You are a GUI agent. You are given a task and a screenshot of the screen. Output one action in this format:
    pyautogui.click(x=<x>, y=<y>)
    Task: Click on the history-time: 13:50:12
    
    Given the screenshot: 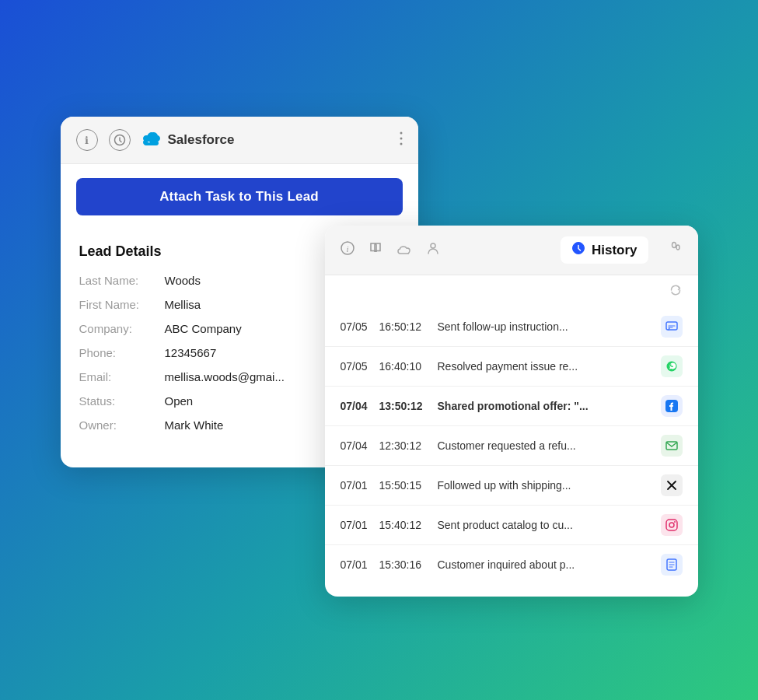 What is the action you would take?
    pyautogui.click(x=404, y=406)
    